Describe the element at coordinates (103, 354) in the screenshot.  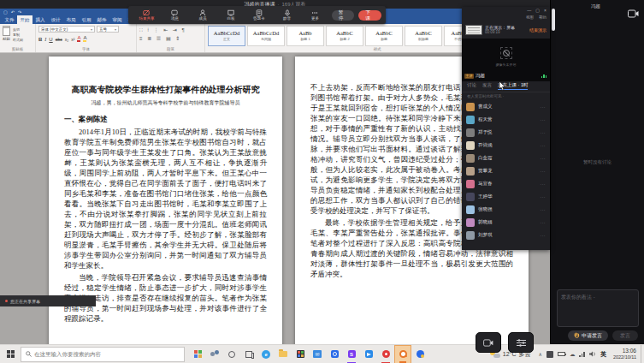
I see `taskbar-search` at that location.